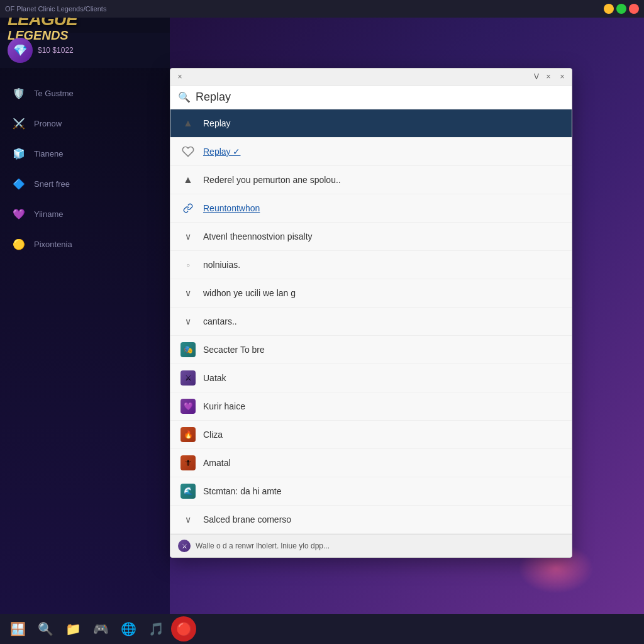 This screenshot has width=644, height=644. Describe the element at coordinates (382, 519) in the screenshot. I see `ac-label-salced: Salced brane comerso` at that location.